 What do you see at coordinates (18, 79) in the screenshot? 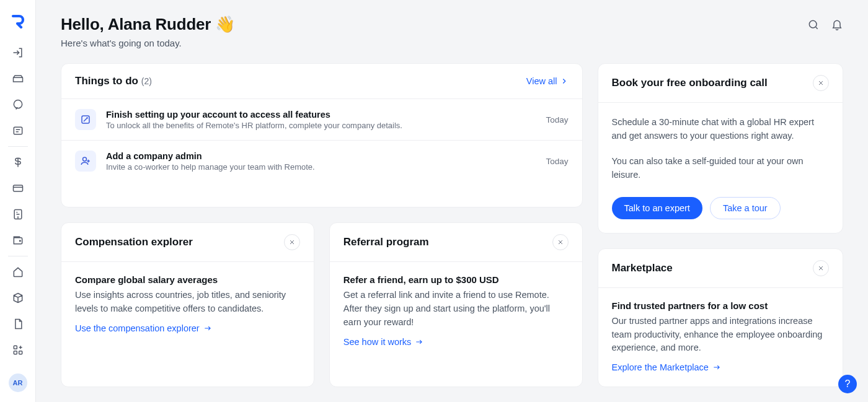
I see `nav-org-icon` at bounding box center [18, 79].